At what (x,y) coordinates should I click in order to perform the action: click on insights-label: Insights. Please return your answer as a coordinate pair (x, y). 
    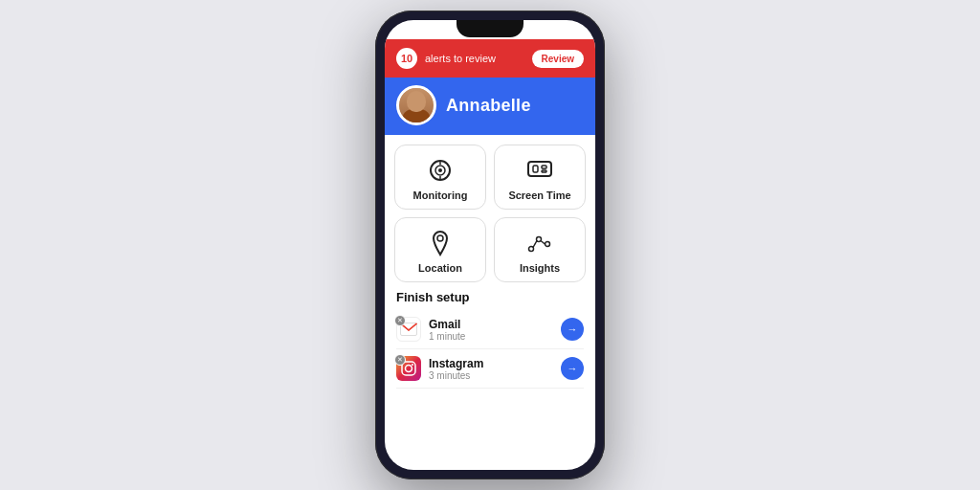
    Looking at the image, I should click on (540, 268).